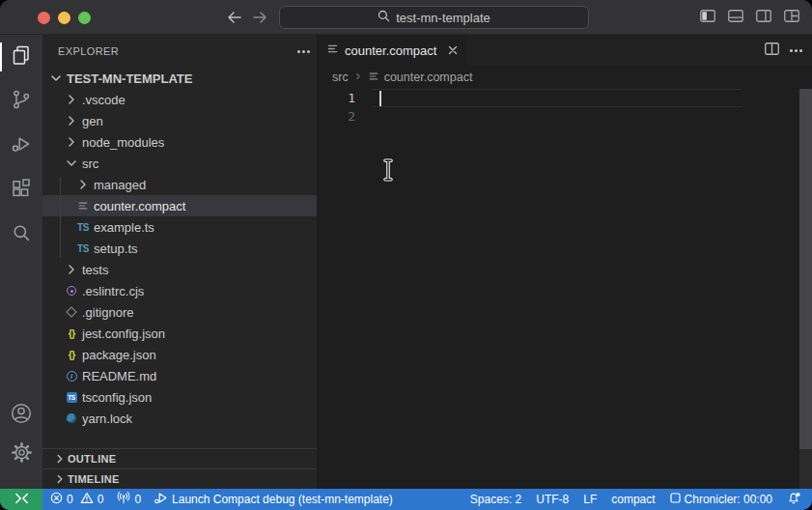 The image size is (812, 510). What do you see at coordinates (796, 50) in the screenshot?
I see `editor-more-actions-icon` at bounding box center [796, 50].